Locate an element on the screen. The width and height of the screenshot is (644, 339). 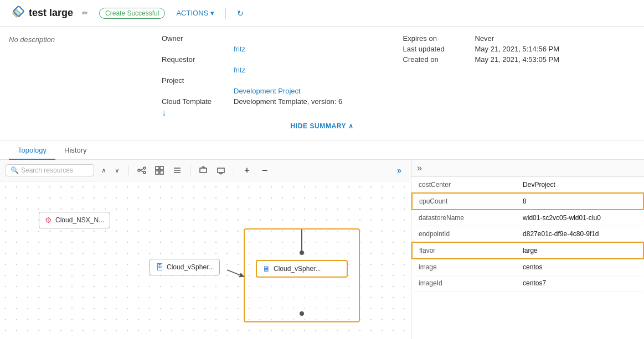
table-row: flavorlarge is located at coordinates (528, 251).